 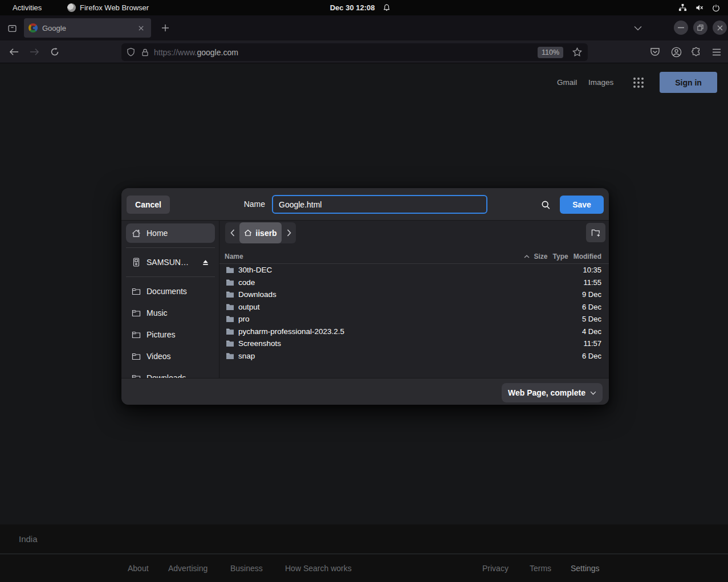 What do you see at coordinates (410, 332) in the screenshot?
I see `file-name: pycharm-professional-2023.2.5` at bounding box center [410, 332].